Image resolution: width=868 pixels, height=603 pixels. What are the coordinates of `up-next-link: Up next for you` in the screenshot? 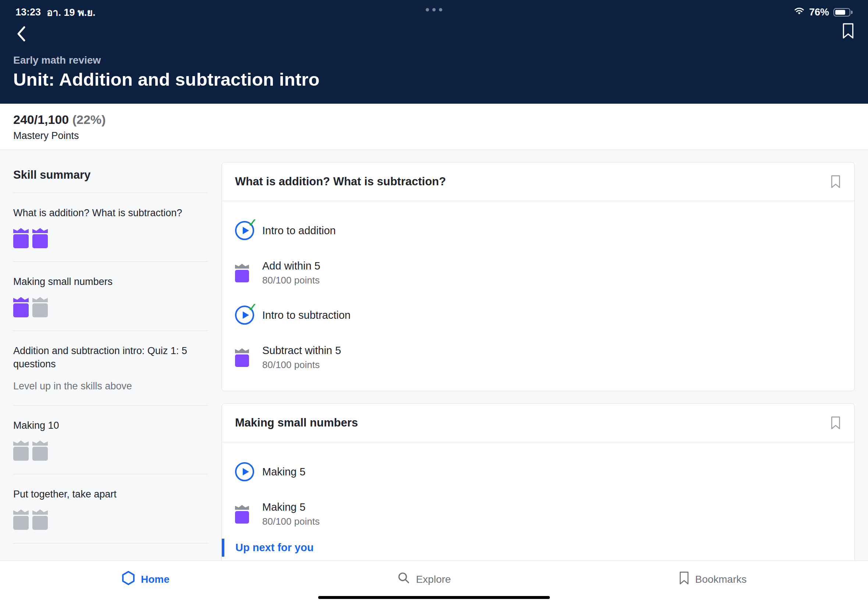 It's located at (531, 548).